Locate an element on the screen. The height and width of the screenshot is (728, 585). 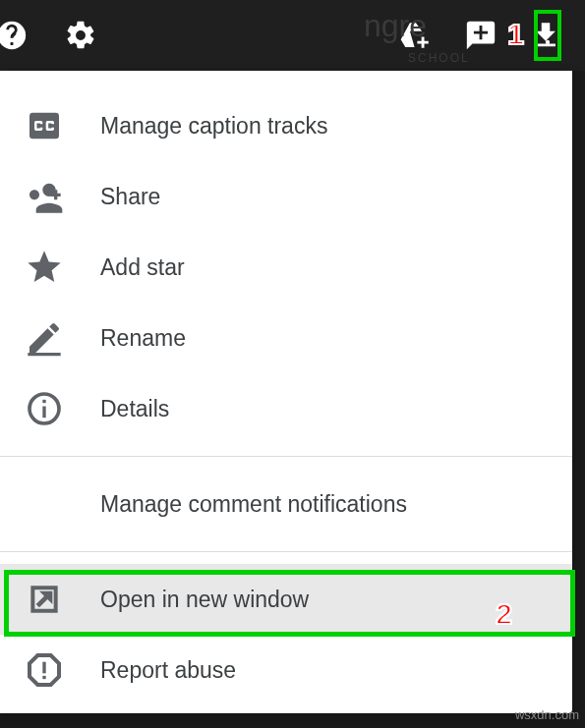
menu-item-label: Add star is located at coordinates (143, 267).